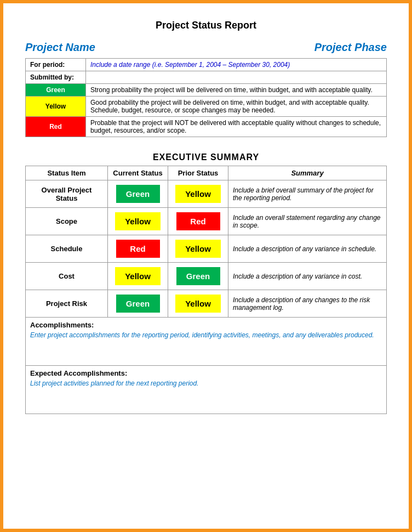 The width and height of the screenshot is (412, 532). Describe the element at coordinates (56, 106) in the screenshot. I see `yellow-label: Yellow` at that location.